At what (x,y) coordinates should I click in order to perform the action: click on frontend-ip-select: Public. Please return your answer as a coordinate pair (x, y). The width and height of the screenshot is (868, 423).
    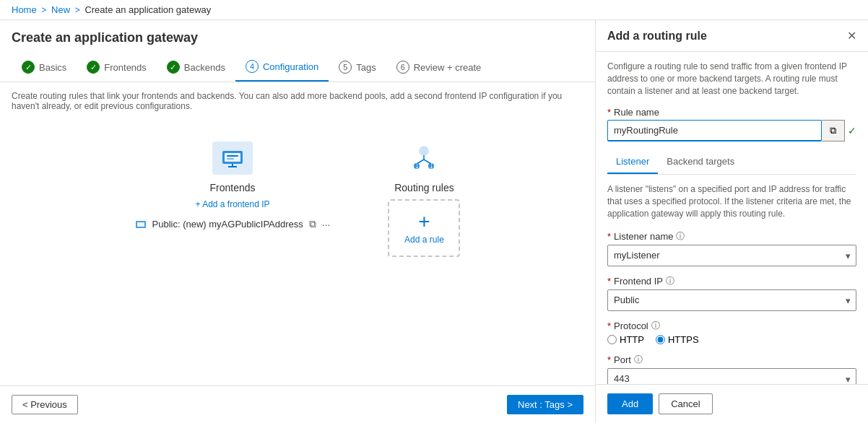
    Looking at the image, I should click on (732, 300).